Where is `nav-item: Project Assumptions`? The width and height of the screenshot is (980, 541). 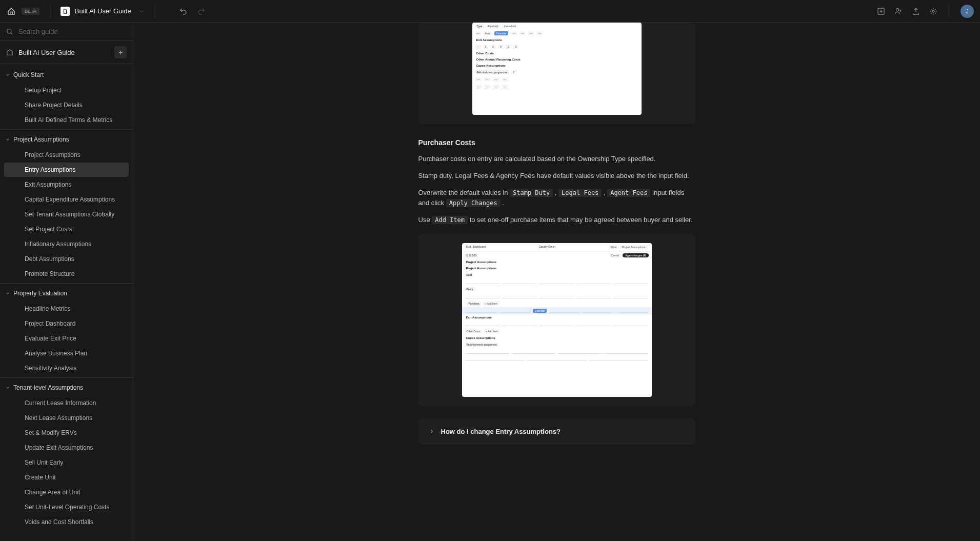 nav-item: Project Assumptions is located at coordinates (67, 155).